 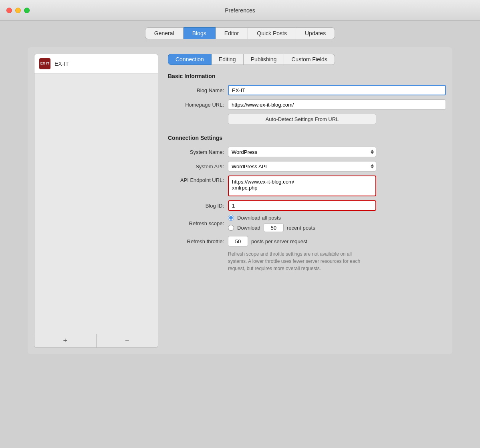 What do you see at coordinates (337, 105) in the screenshot?
I see `homepage-url-input` at bounding box center [337, 105].